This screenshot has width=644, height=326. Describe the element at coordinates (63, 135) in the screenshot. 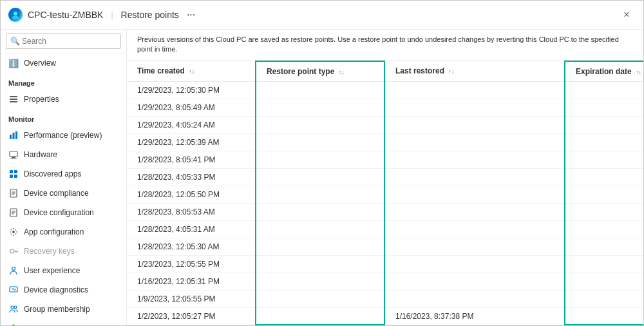

I see `sidebar-item-performance: Performance (preview)` at that location.